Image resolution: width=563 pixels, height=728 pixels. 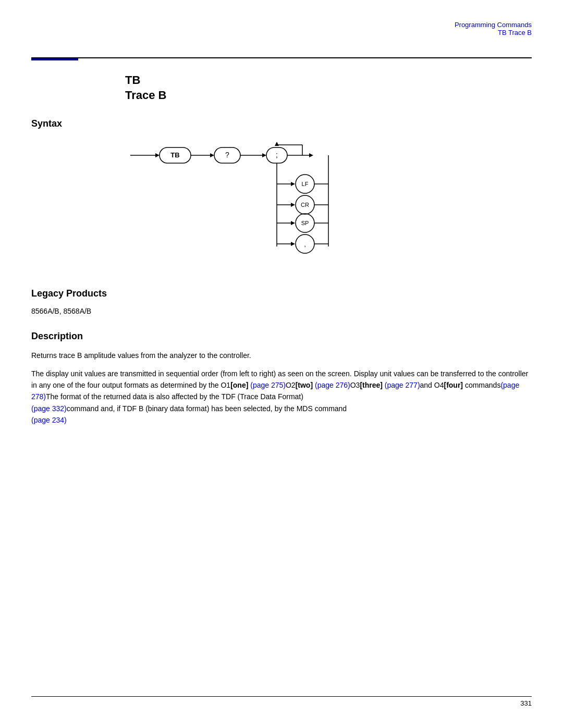 What do you see at coordinates (493, 29) in the screenshot?
I see `page-header: Programming Commands TB Trace B` at bounding box center [493, 29].